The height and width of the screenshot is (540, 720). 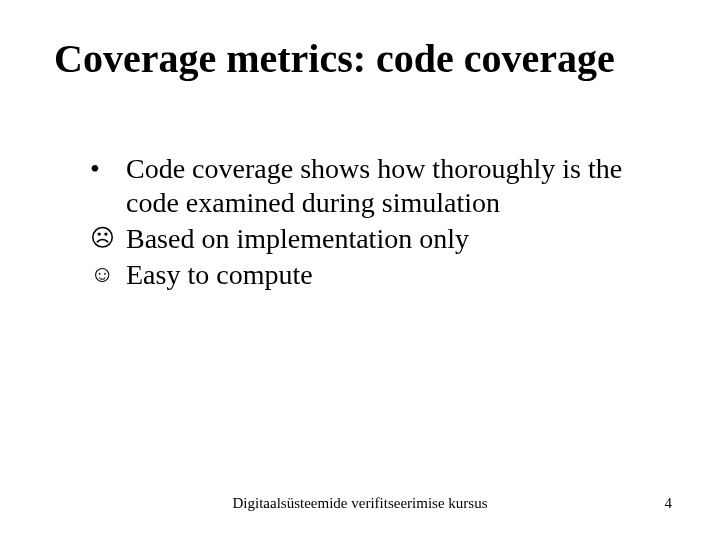 I want to click on page-number: 4, so click(x=669, y=504).